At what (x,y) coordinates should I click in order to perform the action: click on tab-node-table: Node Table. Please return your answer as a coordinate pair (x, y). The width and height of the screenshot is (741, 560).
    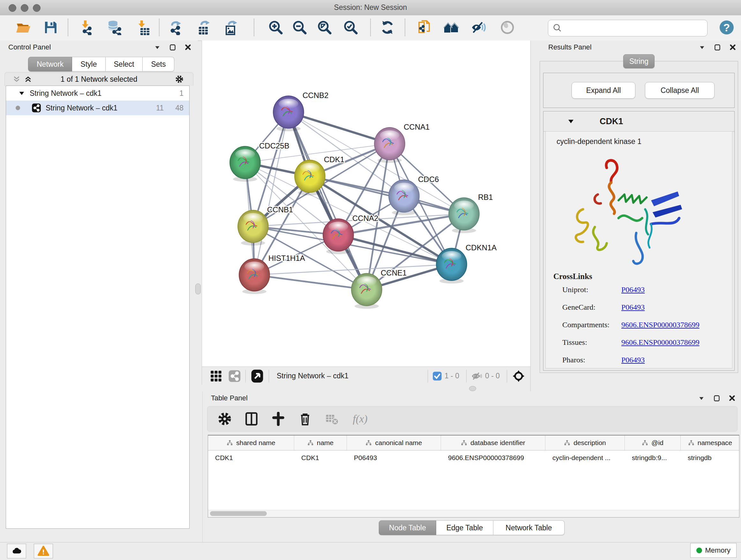
    Looking at the image, I should click on (407, 528).